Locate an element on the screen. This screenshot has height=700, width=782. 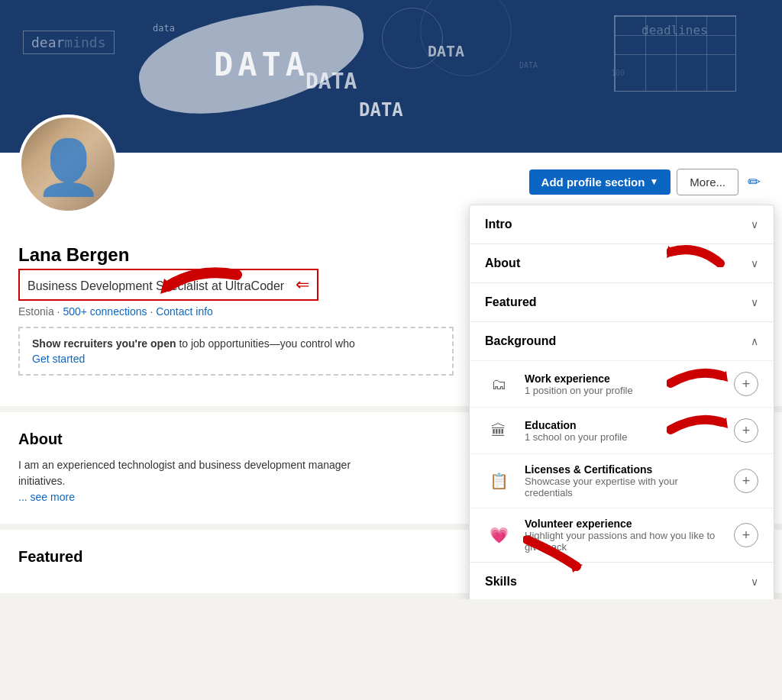
dropdown-intro-header: Intro ∨ is located at coordinates (622, 224).